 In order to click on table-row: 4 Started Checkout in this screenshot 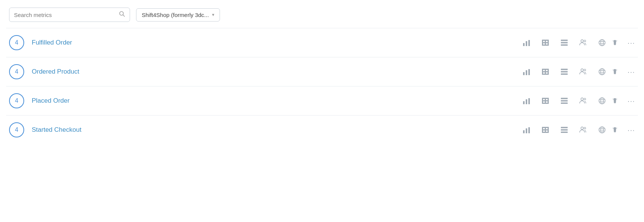, I will do `click(322, 130)`.